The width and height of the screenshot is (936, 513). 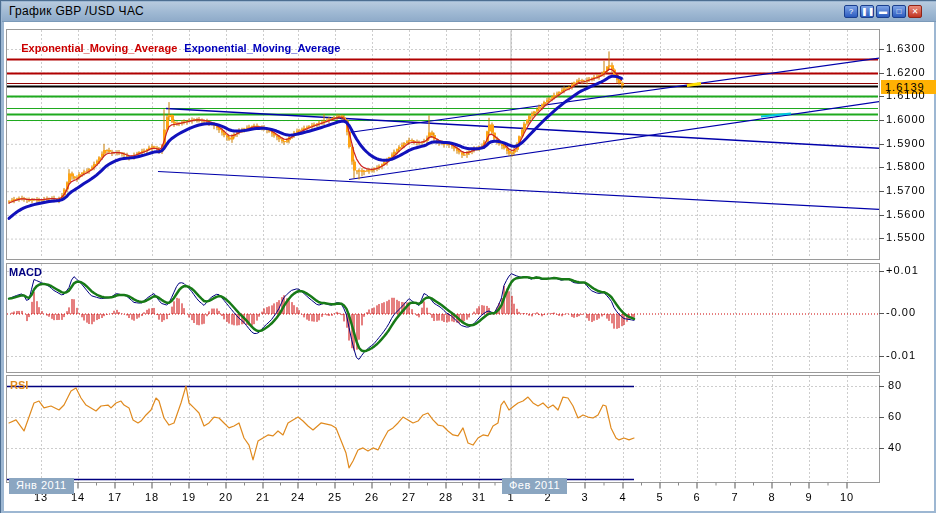 What do you see at coordinates (152, 497) in the screenshot?
I see `date-axis-label: 18` at bounding box center [152, 497].